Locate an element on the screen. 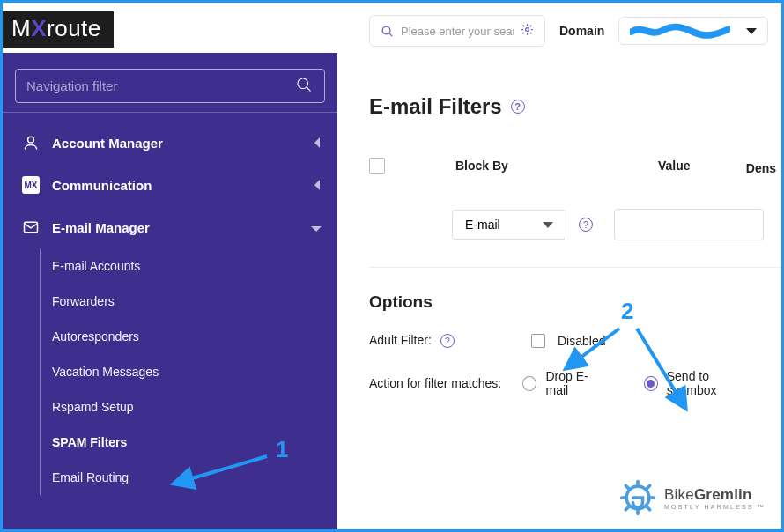  sub-item-email-accounts: E-mail Accounts is located at coordinates (195, 266).